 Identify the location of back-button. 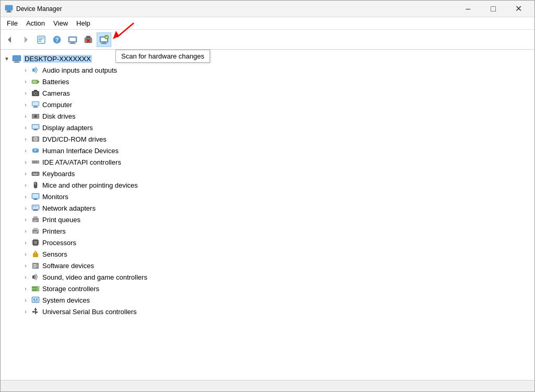
(10, 40).